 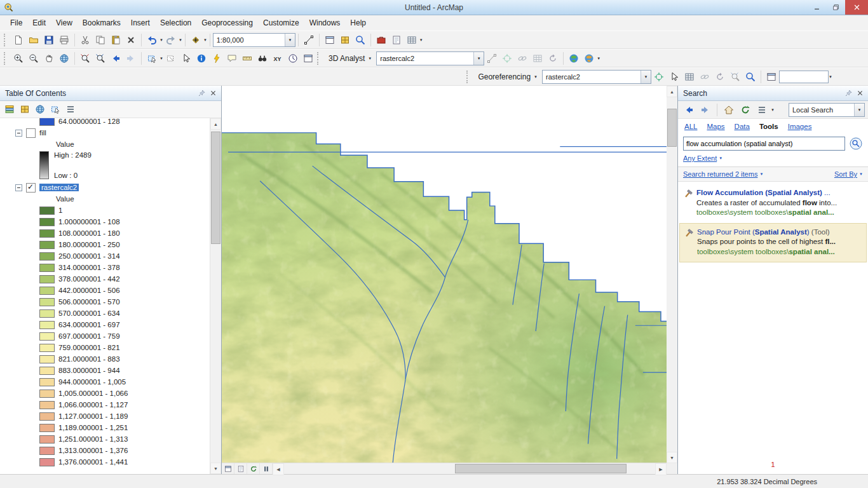 I want to click on legend-item: 821.0000001 - 883, so click(x=105, y=359).